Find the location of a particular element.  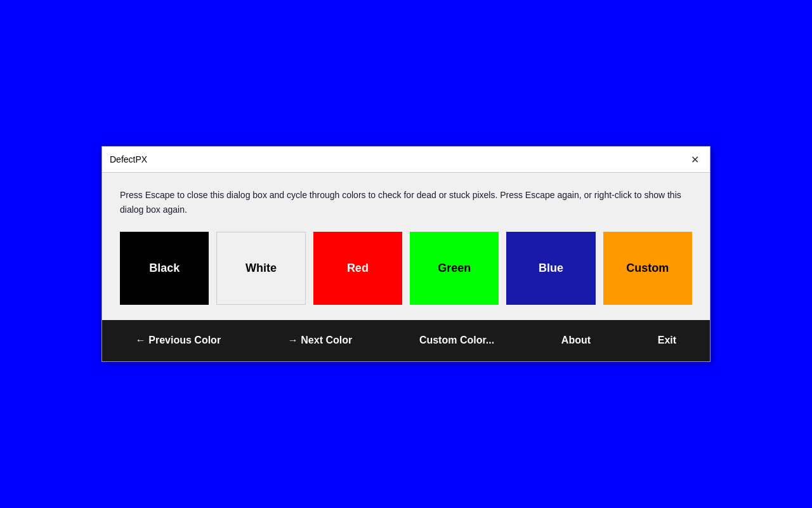

exit-button: Exit is located at coordinates (667, 340).